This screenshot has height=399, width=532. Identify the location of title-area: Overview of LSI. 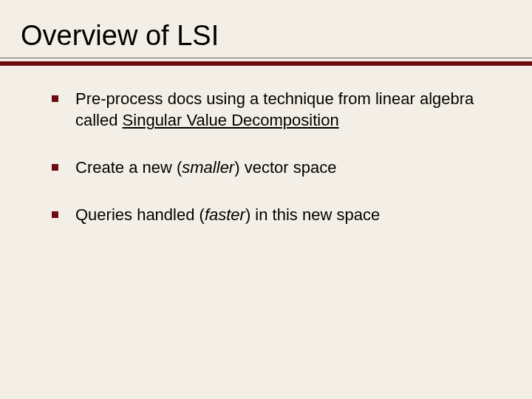
(266, 29).